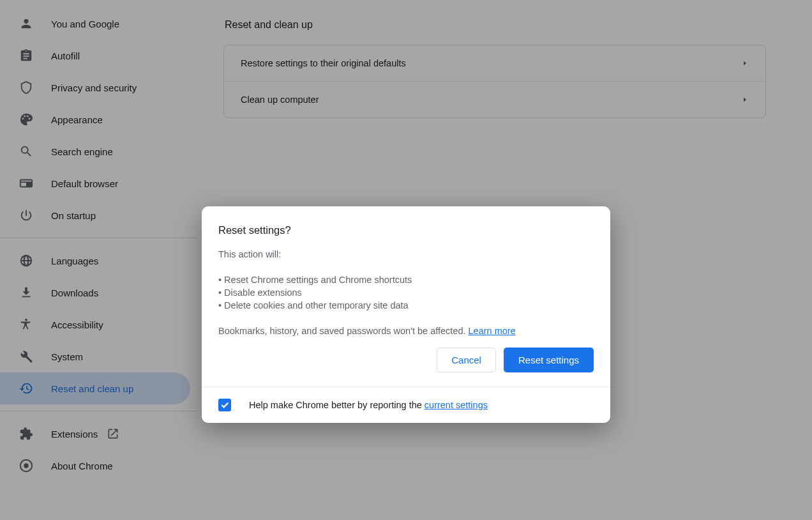 Image resolution: width=812 pixels, height=520 pixels. I want to click on dialog-note: Bookmarks, history, and saved passwords …, so click(406, 331).